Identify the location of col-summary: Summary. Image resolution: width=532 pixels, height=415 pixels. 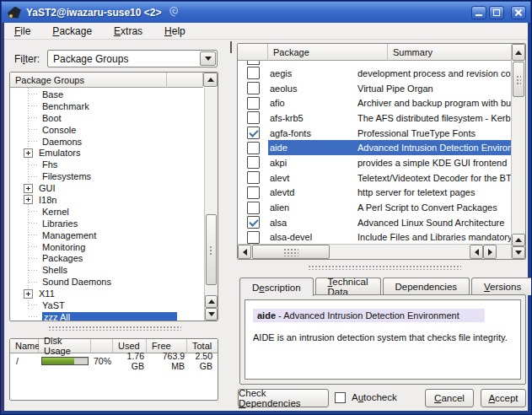
(449, 52).